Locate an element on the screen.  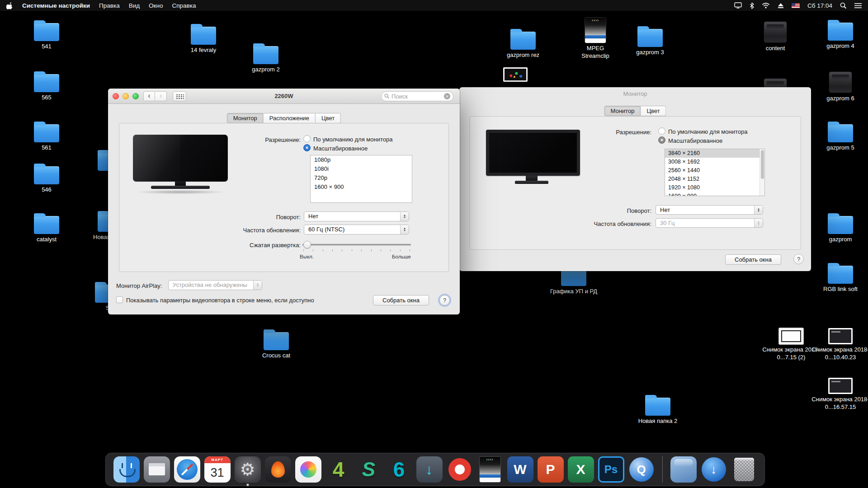
show-mirroring-checkbox is located at coordinates (119, 300).